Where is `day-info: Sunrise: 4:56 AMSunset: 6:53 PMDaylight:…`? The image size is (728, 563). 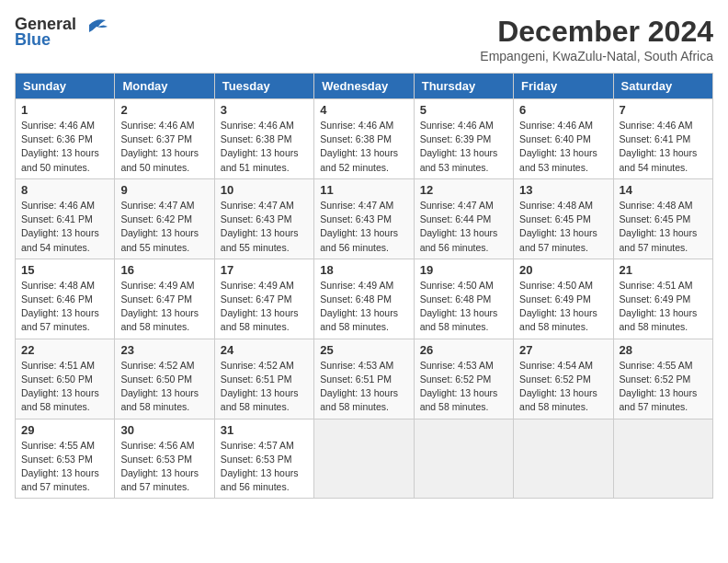 day-info: Sunrise: 4:56 AMSunset: 6:53 PMDaylight:… is located at coordinates (160, 466).